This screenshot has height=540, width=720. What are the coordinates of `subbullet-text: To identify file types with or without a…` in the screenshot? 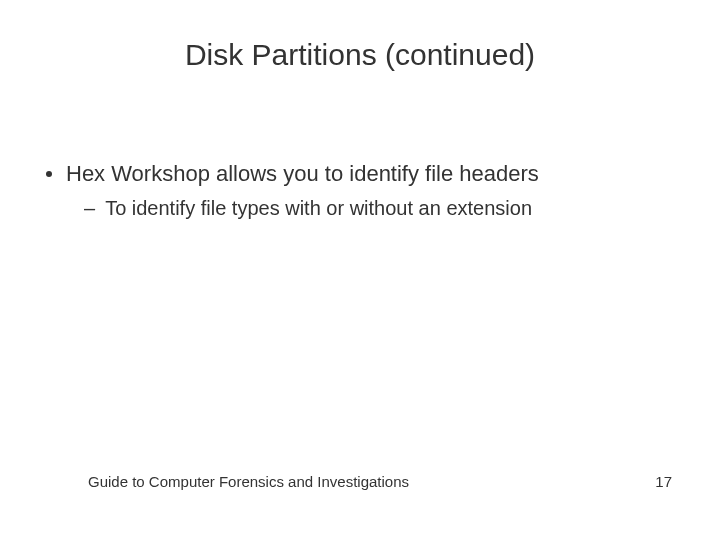 It's located at (318, 208).